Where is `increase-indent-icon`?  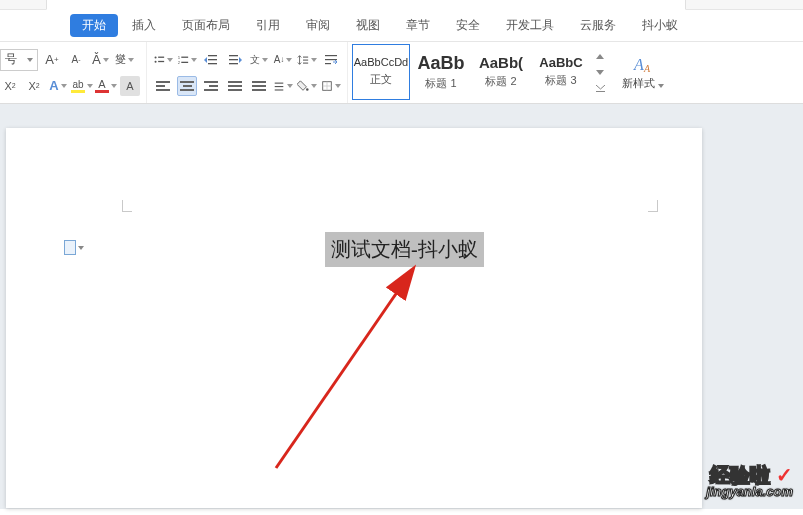
increase-indent-icon is located at coordinates (235, 60).